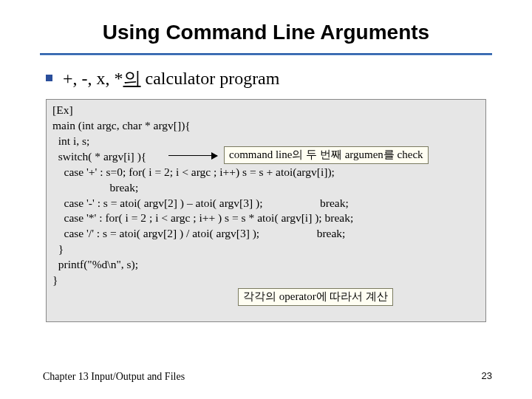  I want to click on page-number: 23, so click(487, 375).